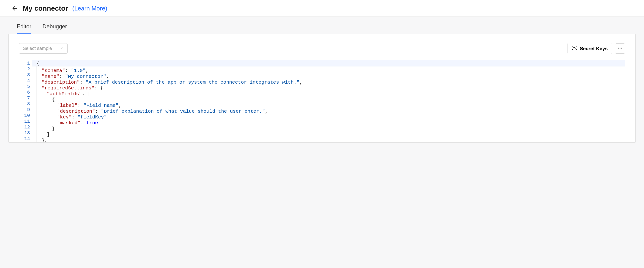 This screenshot has width=644, height=268. What do you see at coordinates (55, 29) in the screenshot?
I see `tab-debugger: Debugger` at bounding box center [55, 29].